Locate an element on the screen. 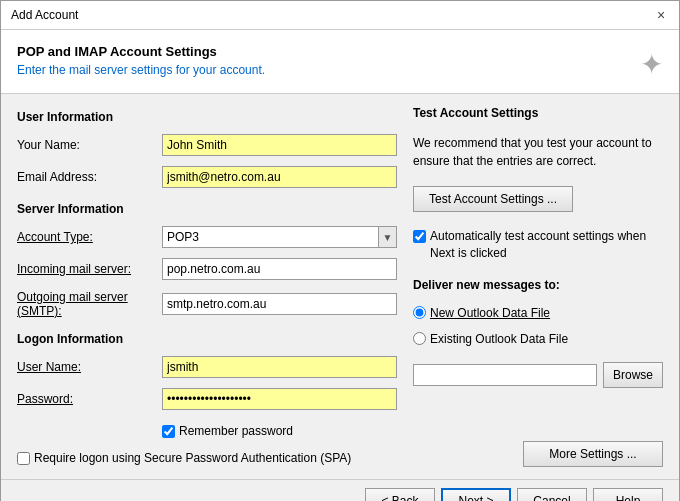  server-info-title: Server Information is located at coordinates (207, 209).